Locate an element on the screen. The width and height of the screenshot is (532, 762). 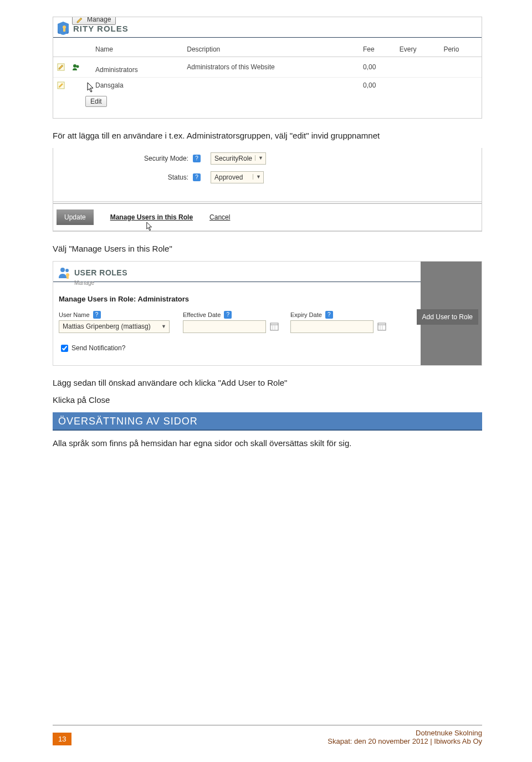
user-name-label: User Name is located at coordinates (74, 315).